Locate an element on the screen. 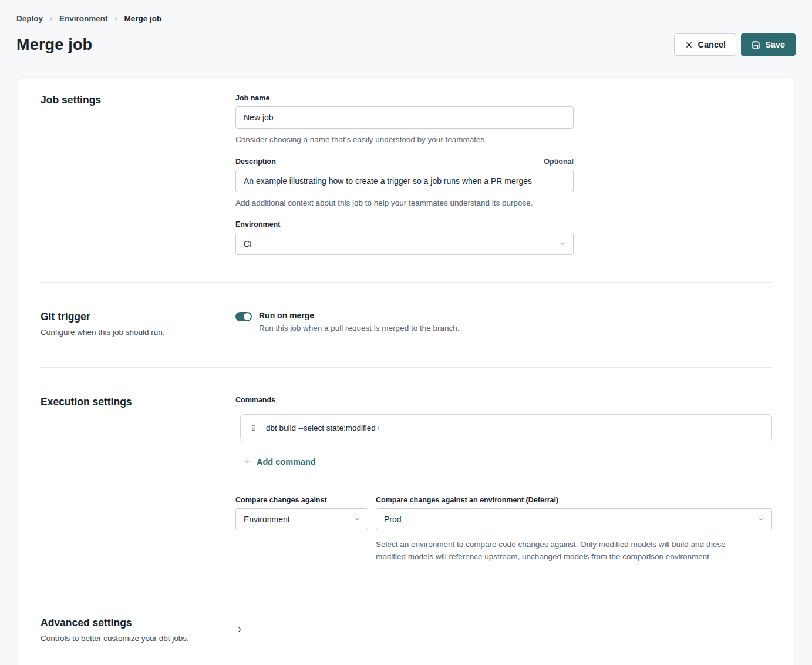 The width and height of the screenshot is (812, 665). advanced-settings-body is located at coordinates (504, 630).